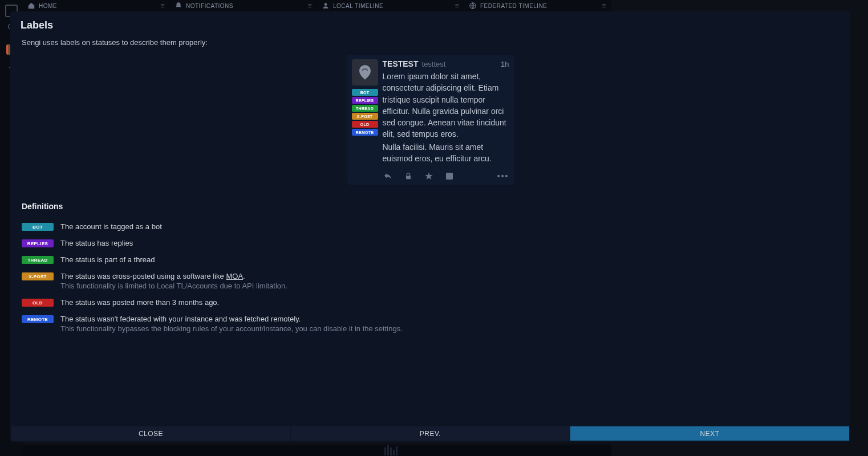  I want to click on definition-remote: REMOTE The status wasn't federated with …, so click(433, 324).